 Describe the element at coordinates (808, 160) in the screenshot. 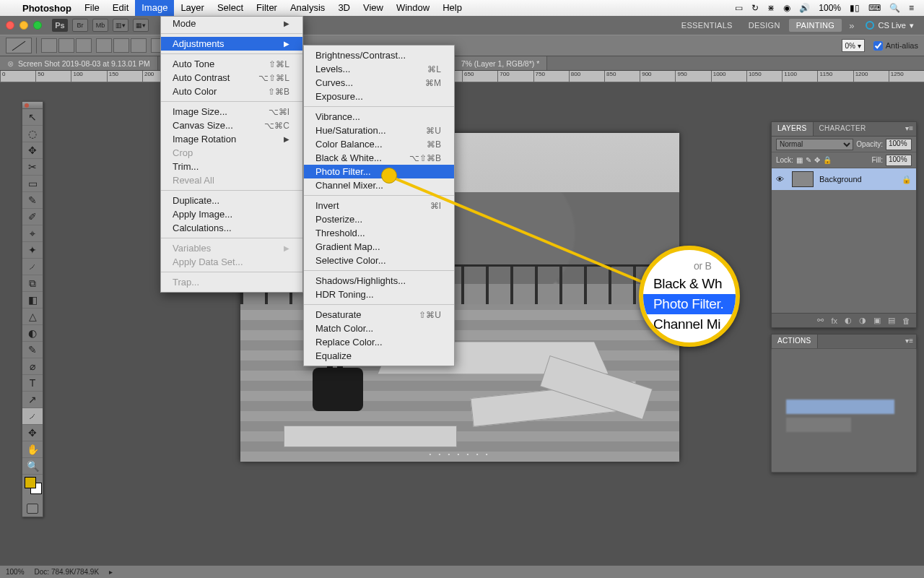

I see `lock-paint-icon: ✎` at that location.